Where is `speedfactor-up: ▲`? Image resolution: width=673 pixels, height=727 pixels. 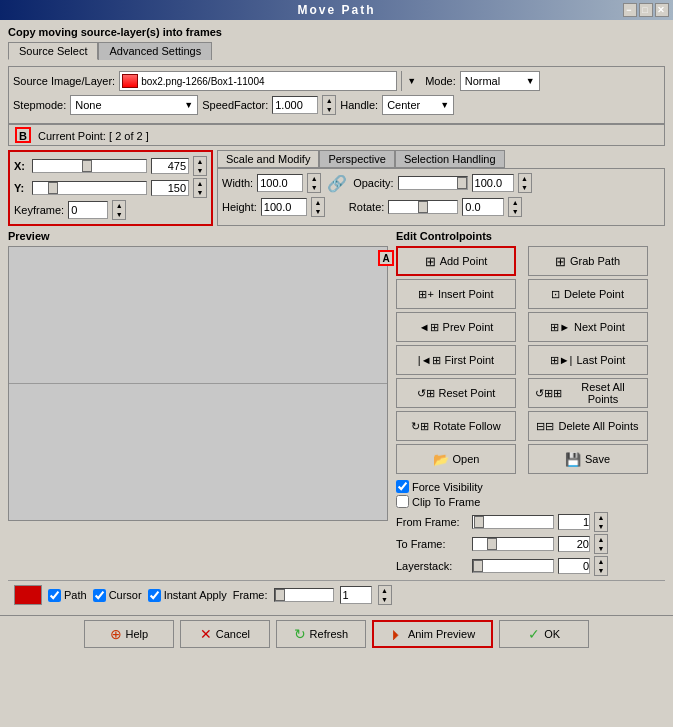 speedfactor-up: ▲ is located at coordinates (329, 100).